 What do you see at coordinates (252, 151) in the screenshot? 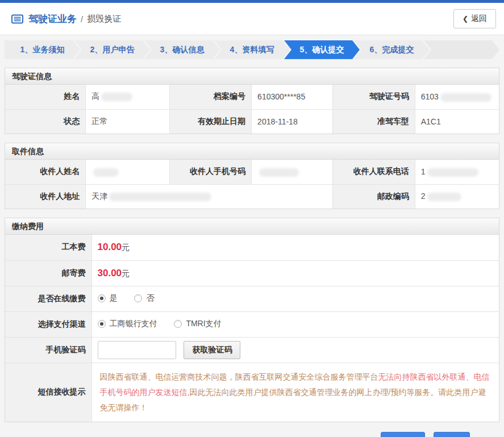
I see `pickup-info-section-title: 取件信息` at bounding box center [252, 151].